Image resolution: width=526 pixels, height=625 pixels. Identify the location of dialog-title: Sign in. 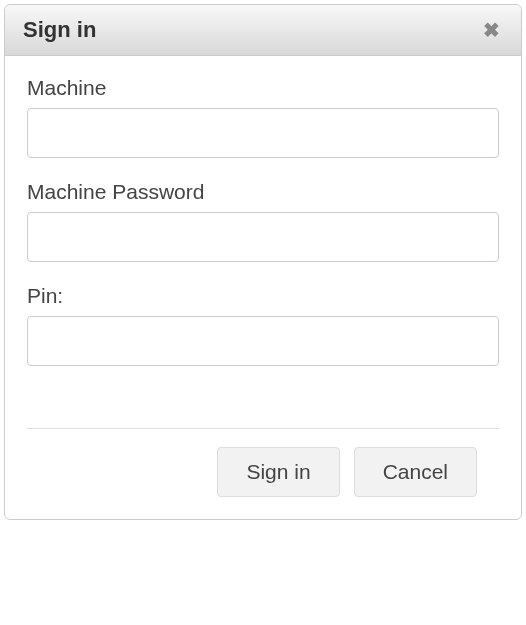
(60, 30).